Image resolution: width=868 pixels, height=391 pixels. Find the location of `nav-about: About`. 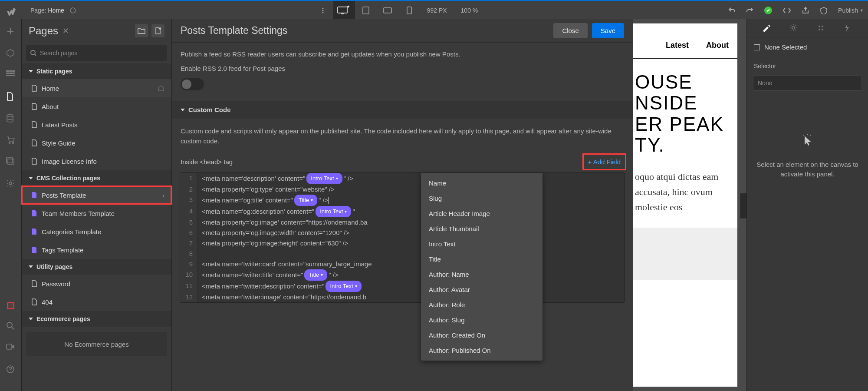

nav-about: About is located at coordinates (717, 45).